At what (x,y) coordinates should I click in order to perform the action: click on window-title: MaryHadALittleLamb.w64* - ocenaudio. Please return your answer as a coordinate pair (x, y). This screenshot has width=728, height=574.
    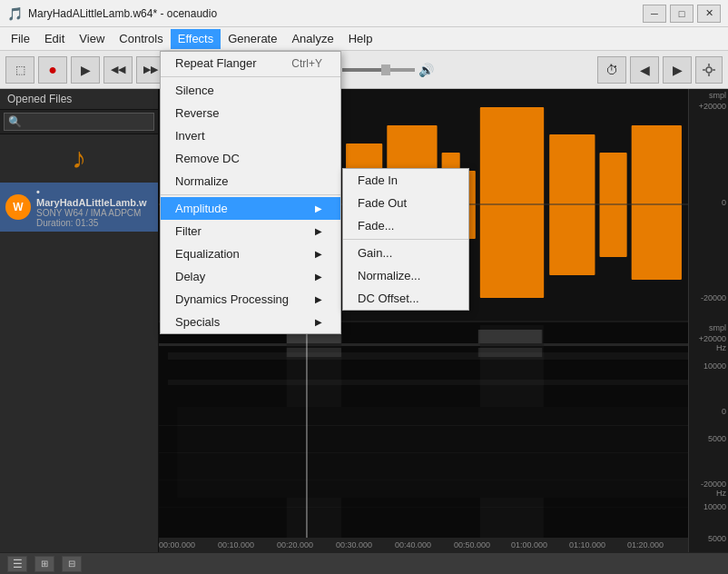
    Looking at the image, I should click on (336, 14).